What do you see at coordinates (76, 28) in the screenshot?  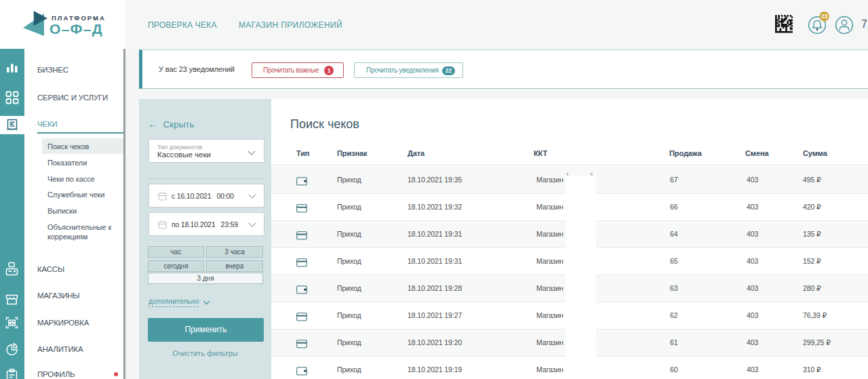 I see `svg-text: О–Ф–Д` at bounding box center [76, 28].